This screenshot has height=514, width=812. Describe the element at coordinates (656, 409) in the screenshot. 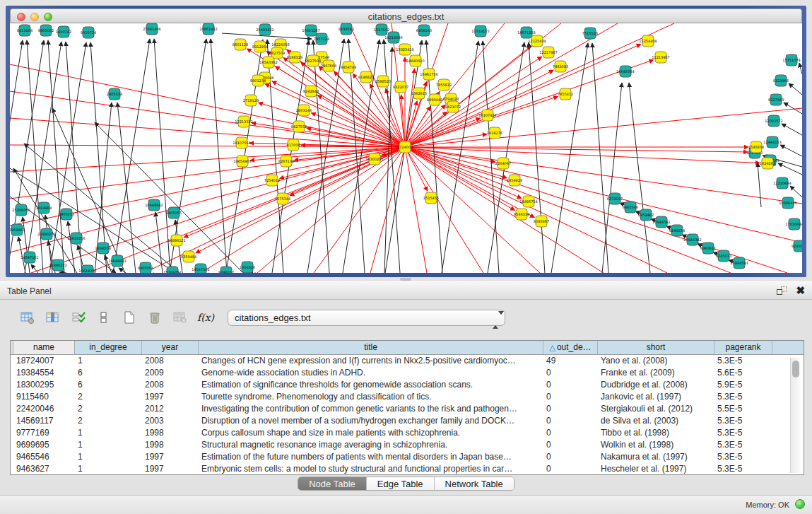

I see `table-cell-short: Stergiakouli et al. (2012)` at that location.